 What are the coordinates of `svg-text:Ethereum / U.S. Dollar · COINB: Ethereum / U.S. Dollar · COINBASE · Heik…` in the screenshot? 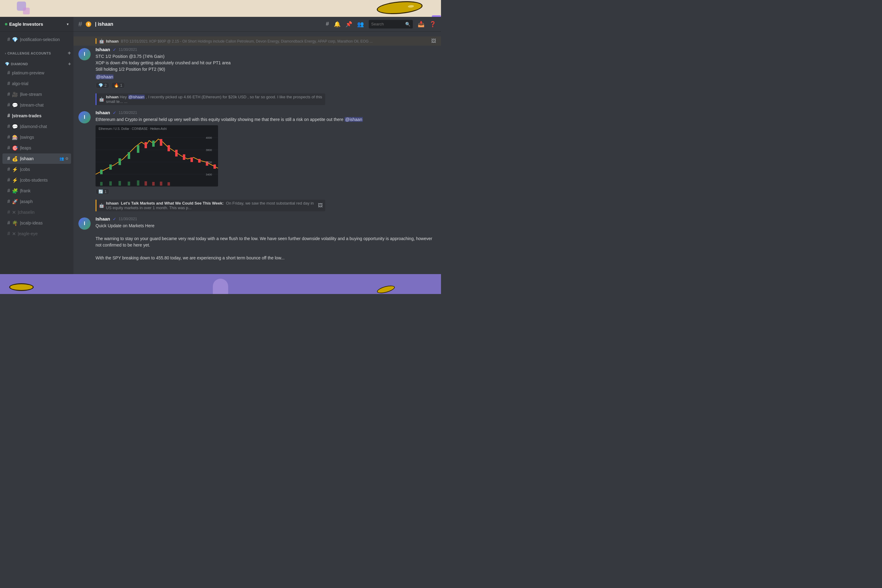 It's located at (133, 129).